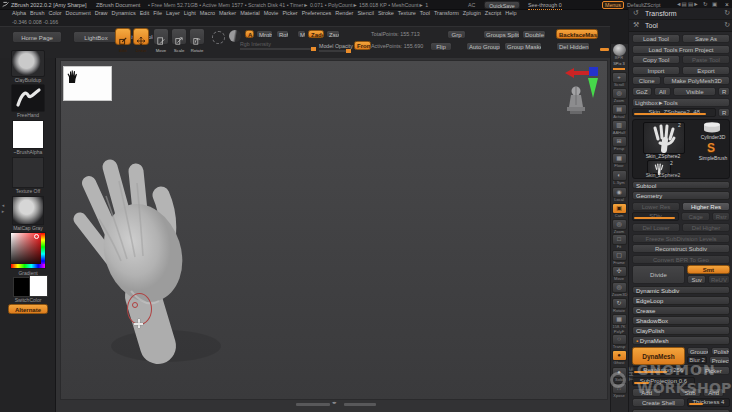 This screenshot has width=732, height=412. I want to click on thickness-slider: Thickness 4, so click(708, 402).